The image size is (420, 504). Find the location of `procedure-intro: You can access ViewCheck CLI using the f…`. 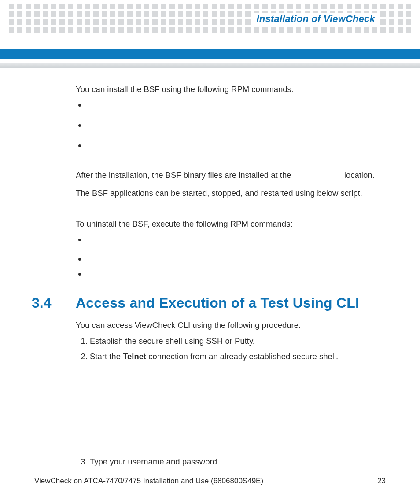

procedure-intro: You can access ViewCheck CLI using the f… is located at coordinates (229, 326).